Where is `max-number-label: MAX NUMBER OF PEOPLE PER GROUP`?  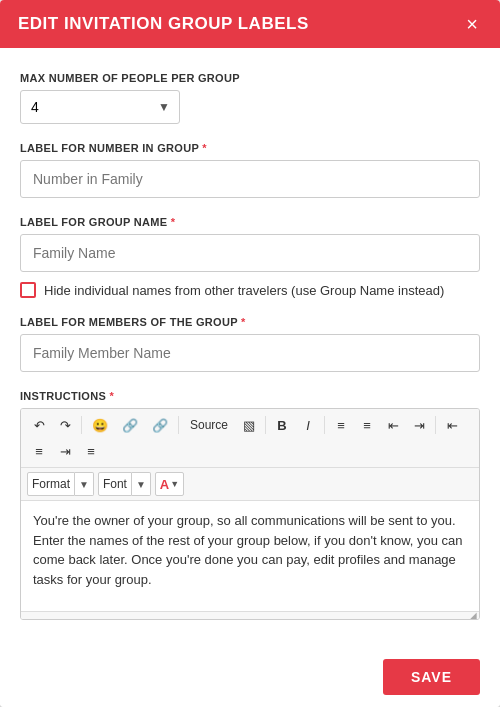
max-number-label: MAX NUMBER OF PEOPLE PER GROUP is located at coordinates (250, 78).